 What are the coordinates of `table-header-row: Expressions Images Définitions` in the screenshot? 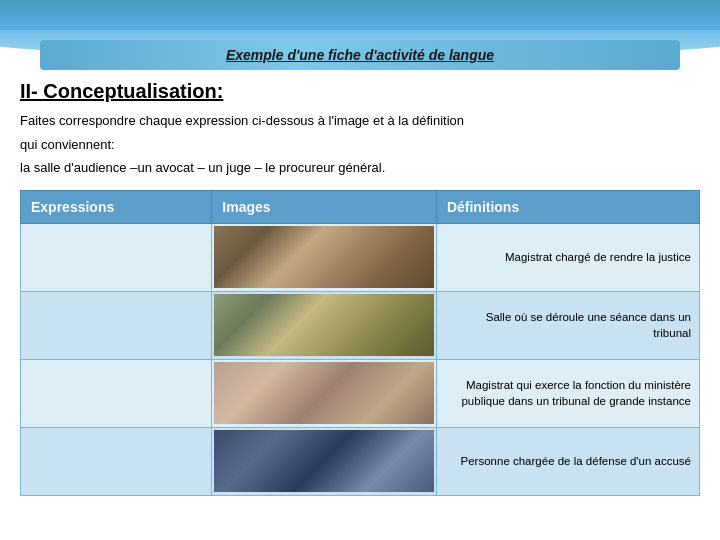 It's located at (360, 206).